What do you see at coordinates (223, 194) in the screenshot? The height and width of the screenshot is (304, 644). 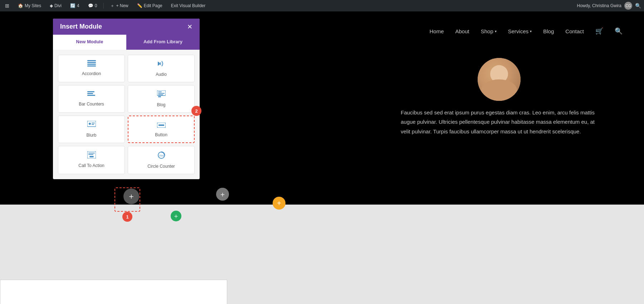 I see `add-section-button: ＋` at bounding box center [223, 194].